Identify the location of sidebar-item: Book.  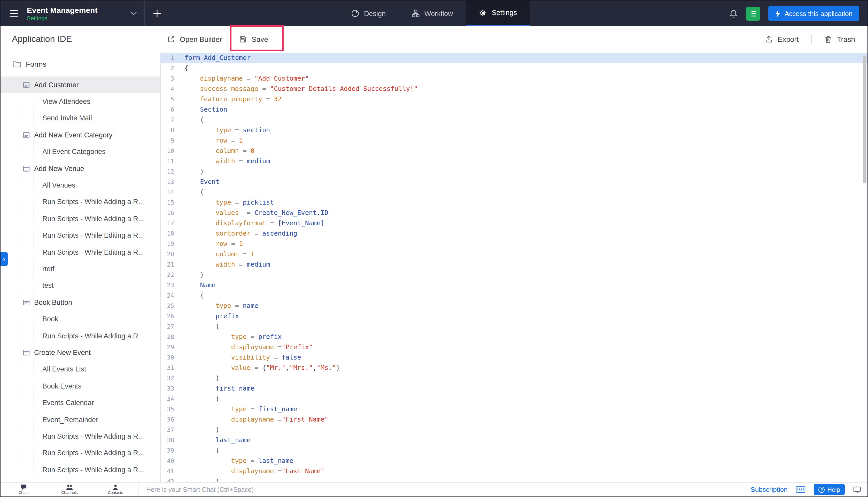
(81, 319).